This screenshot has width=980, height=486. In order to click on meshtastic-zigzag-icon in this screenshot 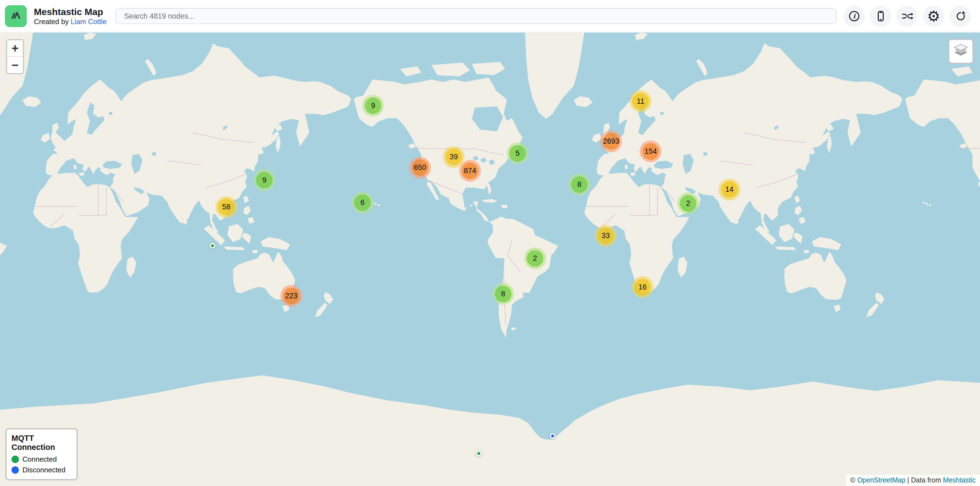, I will do `click(16, 16)`.